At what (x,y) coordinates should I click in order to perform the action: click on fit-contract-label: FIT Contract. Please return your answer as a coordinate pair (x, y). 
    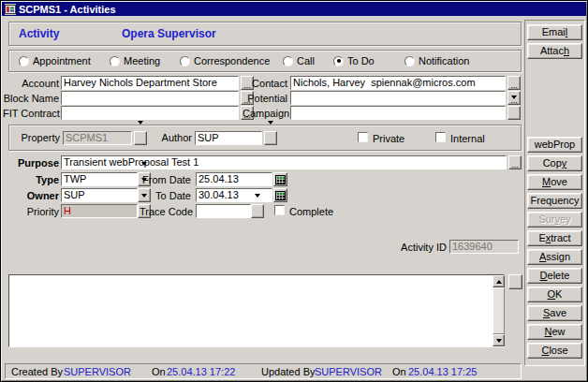
    Looking at the image, I should click on (31, 114).